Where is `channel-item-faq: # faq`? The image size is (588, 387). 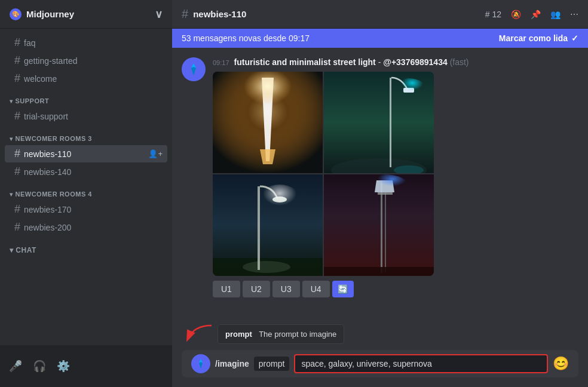
channel-item-faq: # faq is located at coordinates (86, 43).